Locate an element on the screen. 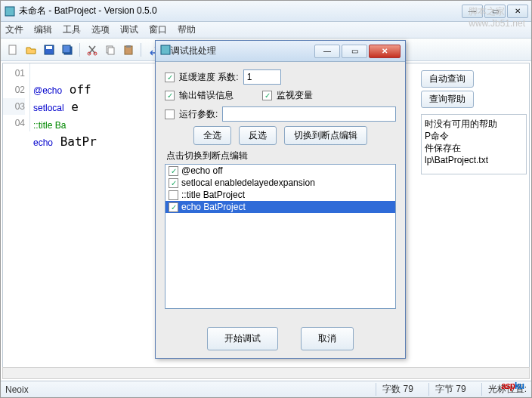 This screenshot has width=532, height=398. menu-options: 选项 is located at coordinates (101, 30).